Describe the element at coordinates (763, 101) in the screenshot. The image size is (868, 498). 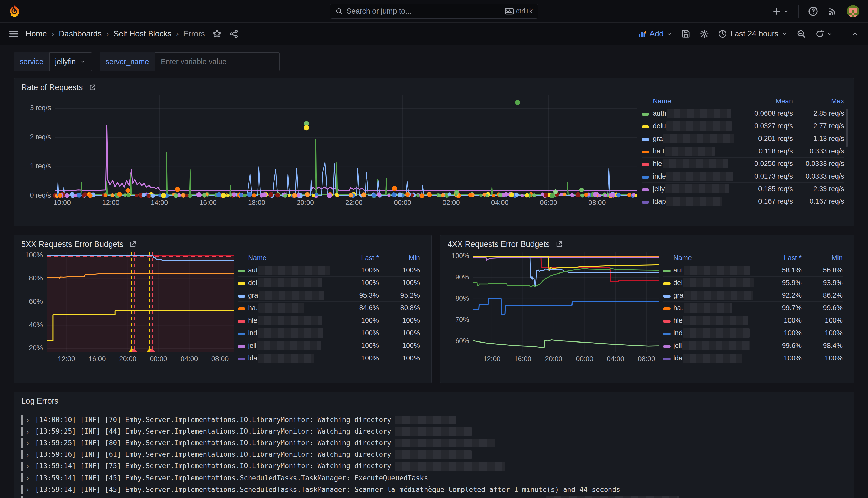
I see `legend-col-1: Mean` at that location.